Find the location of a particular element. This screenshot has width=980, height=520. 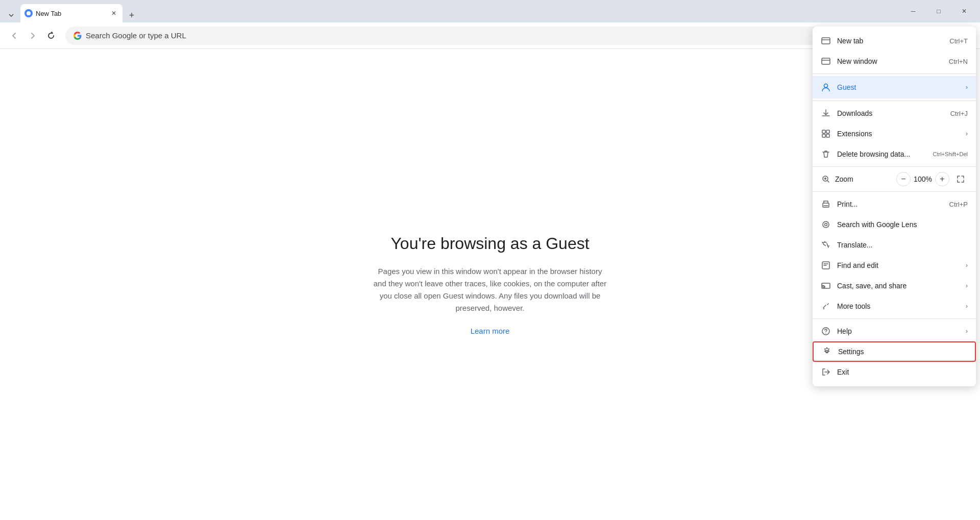

extensions-label: Extensions is located at coordinates (898, 134).